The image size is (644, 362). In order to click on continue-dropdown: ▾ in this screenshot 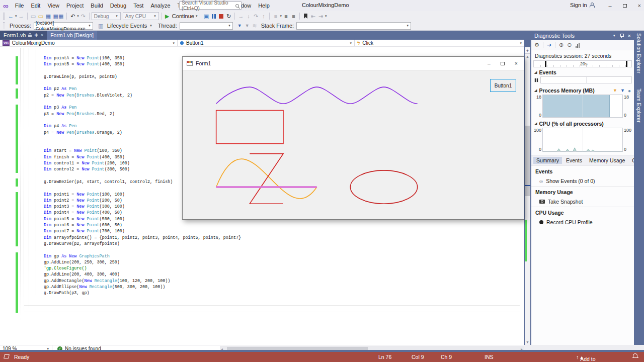, I will do `click(197, 16)`.